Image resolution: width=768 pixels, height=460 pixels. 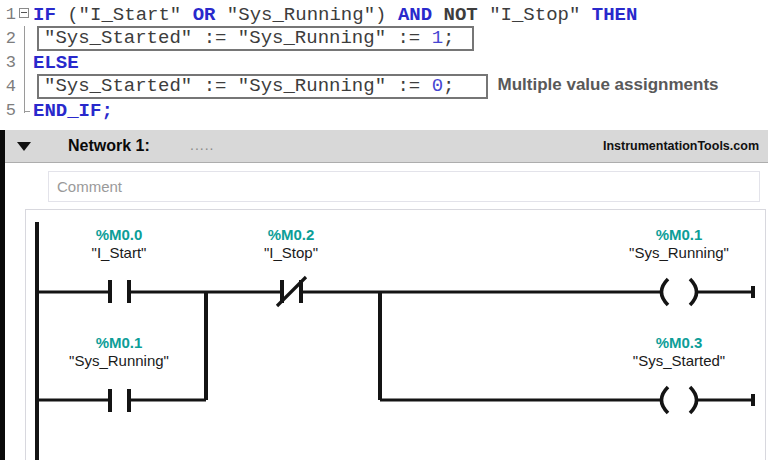 What do you see at coordinates (8, 62) in the screenshot?
I see `line-number: 3` at bounding box center [8, 62].